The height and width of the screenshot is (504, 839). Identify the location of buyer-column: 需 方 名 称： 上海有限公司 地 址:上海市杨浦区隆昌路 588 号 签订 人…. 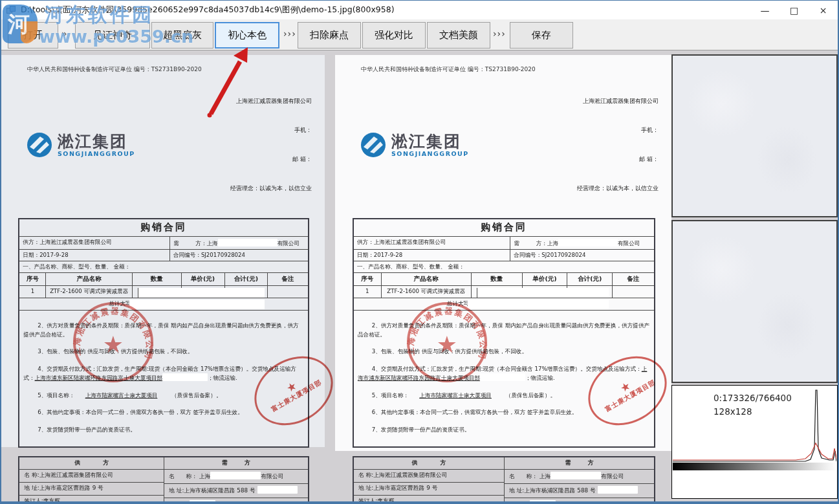
(579, 481).